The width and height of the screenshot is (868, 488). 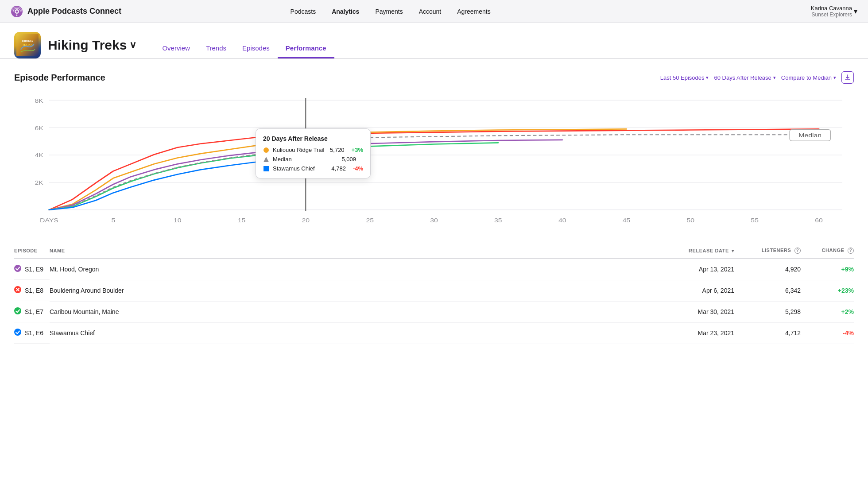 I want to click on svg-text: 20, so click(x=306, y=220).